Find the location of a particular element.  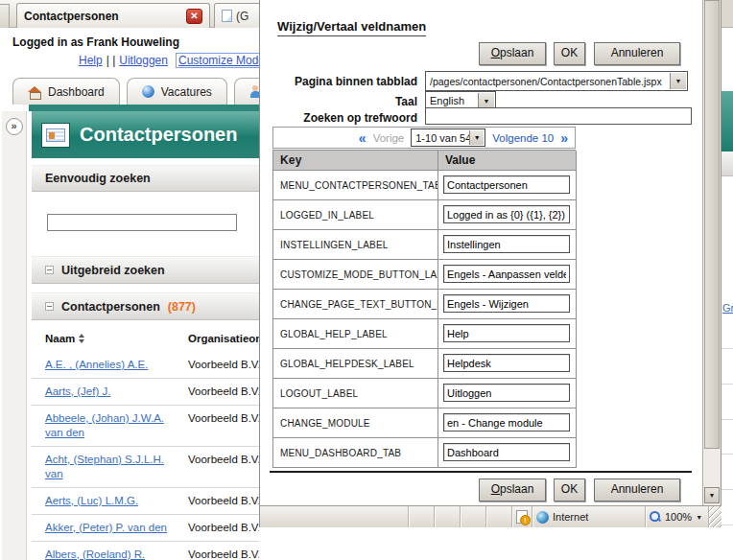

table-row: GLOBAL_HELP_LABEL is located at coordinates (424, 334).